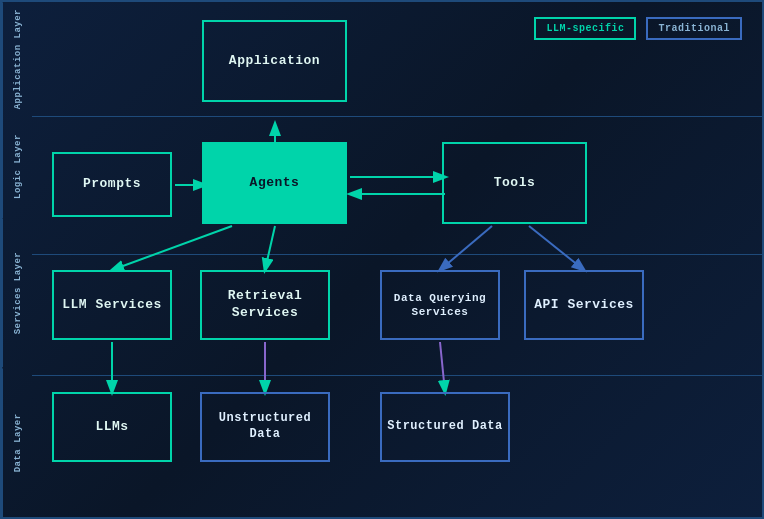 This screenshot has height=519, width=764. Describe the element at coordinates (17, 260) in the screenshot. I see `layer-labels: Application Layer Logic Layer Services L…` at that location.